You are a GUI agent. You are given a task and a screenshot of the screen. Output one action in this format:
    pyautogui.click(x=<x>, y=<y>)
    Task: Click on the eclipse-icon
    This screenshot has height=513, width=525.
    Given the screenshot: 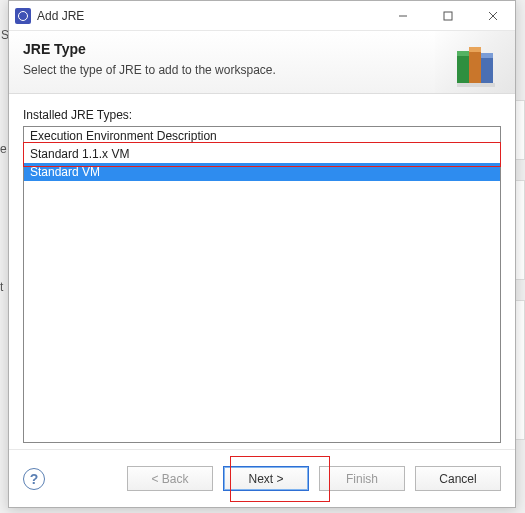 What is the action you would take?
    pyautogui.click(x=23, y=16)
    